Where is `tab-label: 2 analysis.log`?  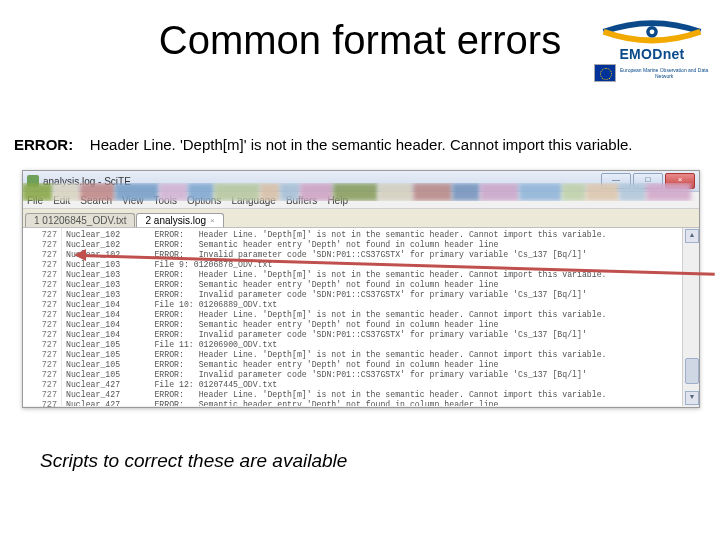
tab-label: 2 analysis.log is located at coordinates (176, 220).